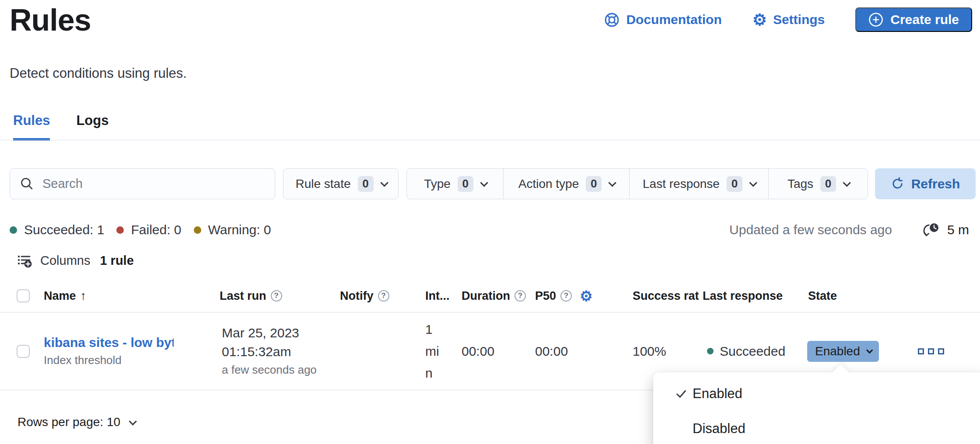 The height and width of the screenshot is (444, 980). Describe the element at coordinates (699, 184) in the screenshot. I see `filter-last-response: Last response 0` at that location.